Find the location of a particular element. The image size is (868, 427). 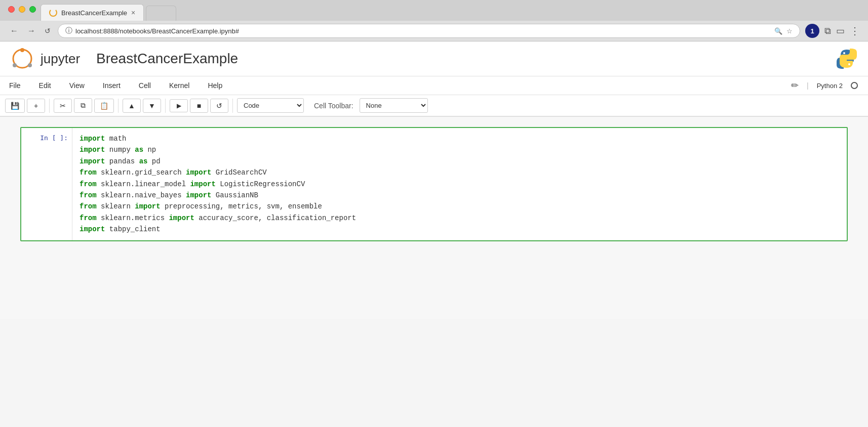

run-button: ▶ is located at coordinates (179, 106).